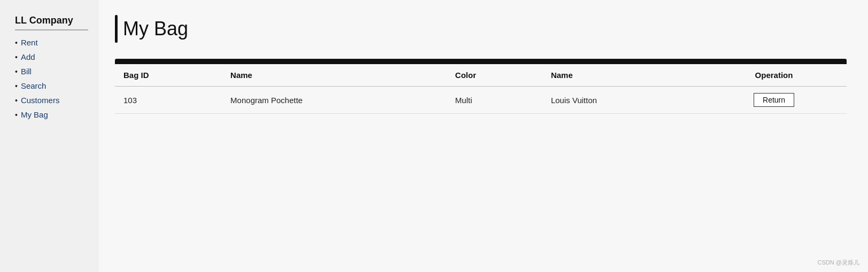  I want to click on col-header-color: Color, so click(495, 75).